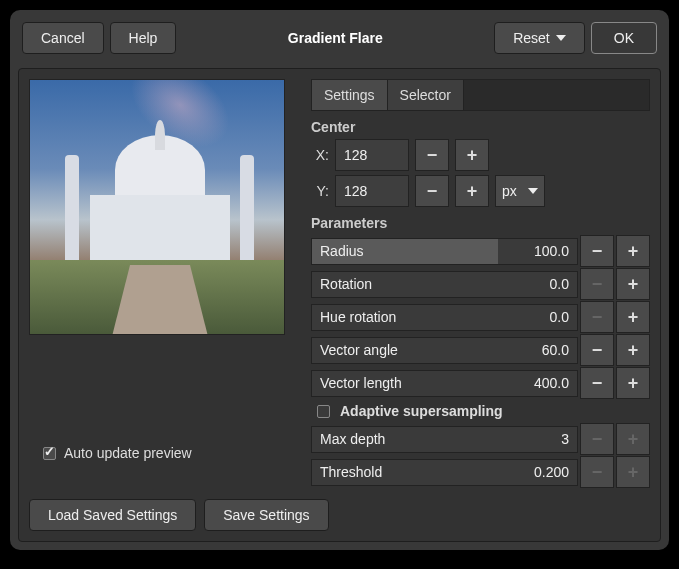 This screenshot has width=679, height=569. Describe the element at coordinates (633, 439) in the screenshot. I see `max-depth-plus-button: +` at that location.